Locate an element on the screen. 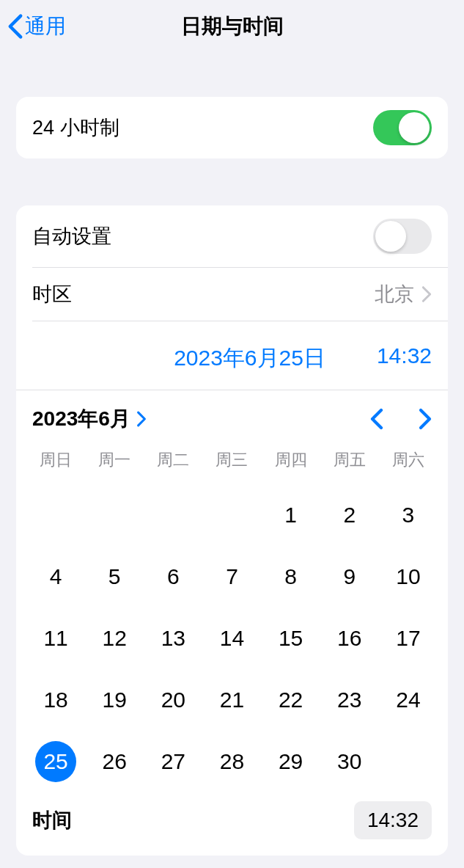 This screenshot has width=464, height=868. weekday-label: 周一 is located at coordinates (114, 460).